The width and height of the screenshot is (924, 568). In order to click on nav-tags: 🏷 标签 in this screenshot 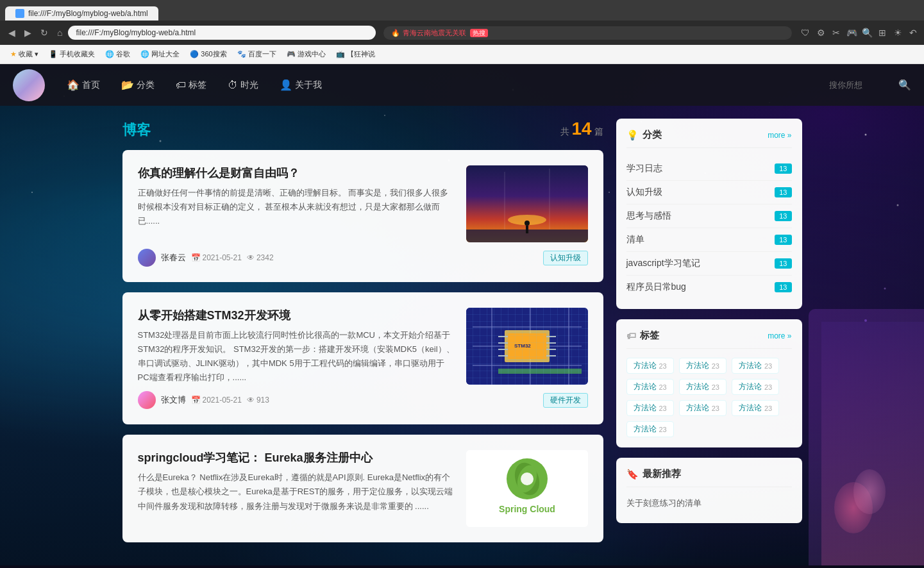, I will do `click(191, 85)`.